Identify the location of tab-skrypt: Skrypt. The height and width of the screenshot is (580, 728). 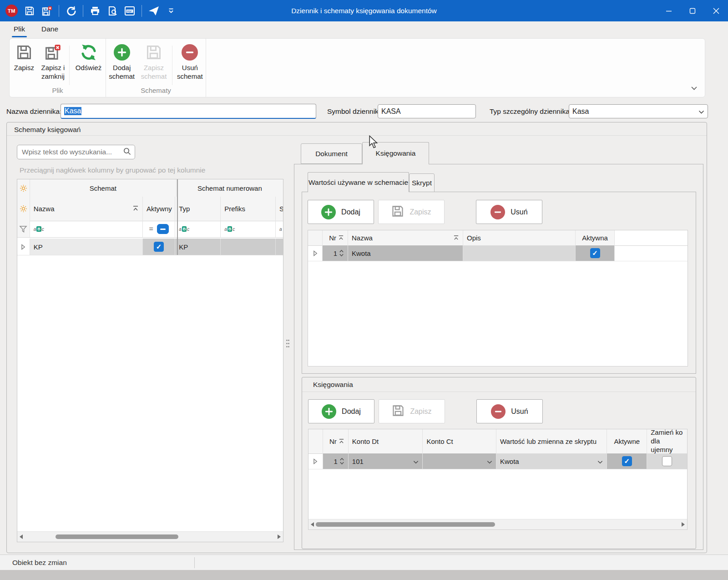
(422, 183).